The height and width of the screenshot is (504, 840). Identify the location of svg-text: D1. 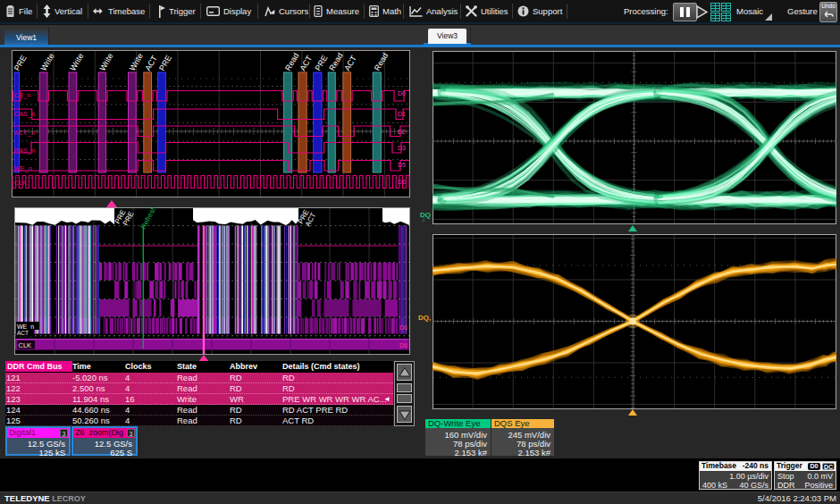
(402, 114).